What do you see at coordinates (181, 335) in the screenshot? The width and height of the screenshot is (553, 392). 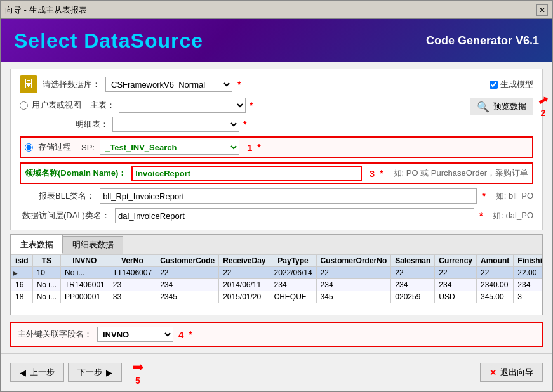 I see `fk-number: 4` at bounding box center [181, 335].